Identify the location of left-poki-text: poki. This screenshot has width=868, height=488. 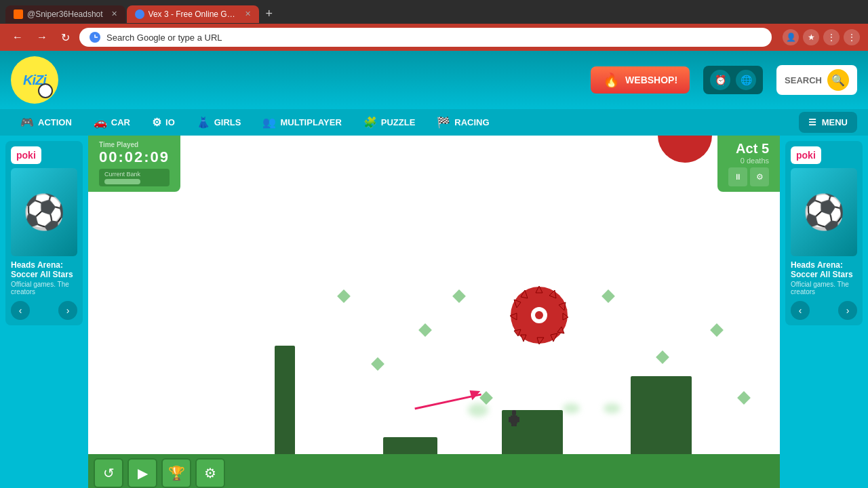
(26, 155).